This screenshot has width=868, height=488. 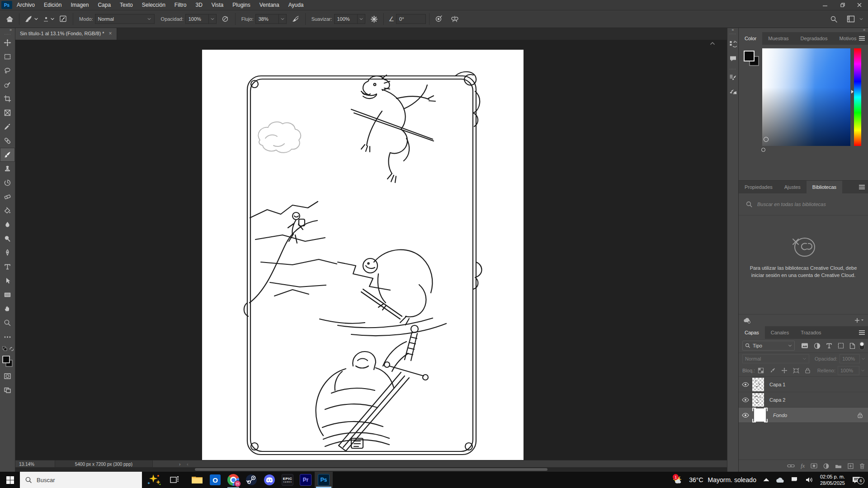 What do you see at coordinates (25, 465) in the screenshot?
I see `zoom-level: 13.14%` at bounding box center [25, 465].